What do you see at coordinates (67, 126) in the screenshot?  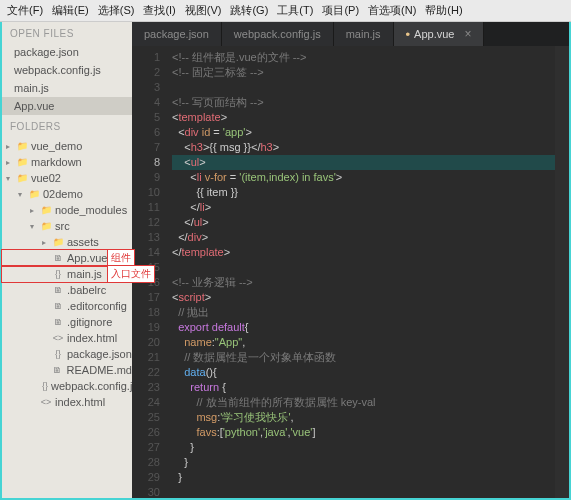 I see `folders-title: FOLDERS` at bounding box center [67, 126].